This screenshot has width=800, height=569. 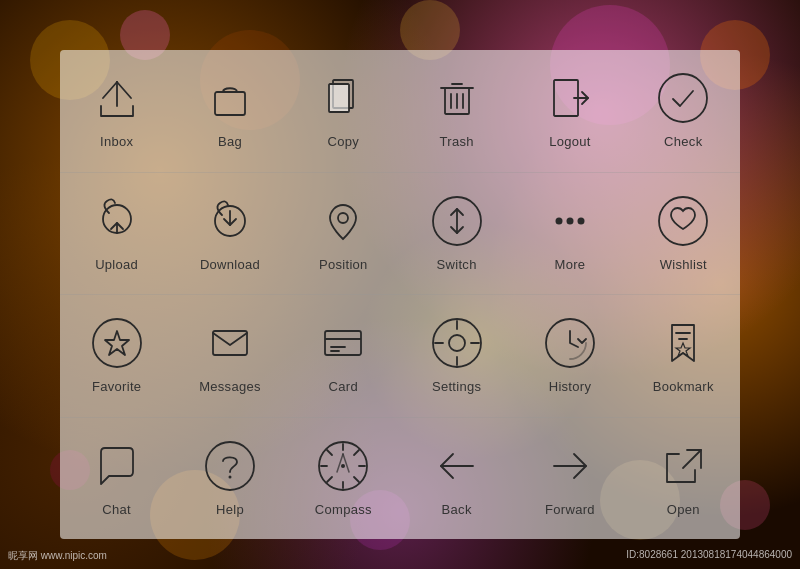 I want to click on help-label: Help, so click(x=230, y=510).